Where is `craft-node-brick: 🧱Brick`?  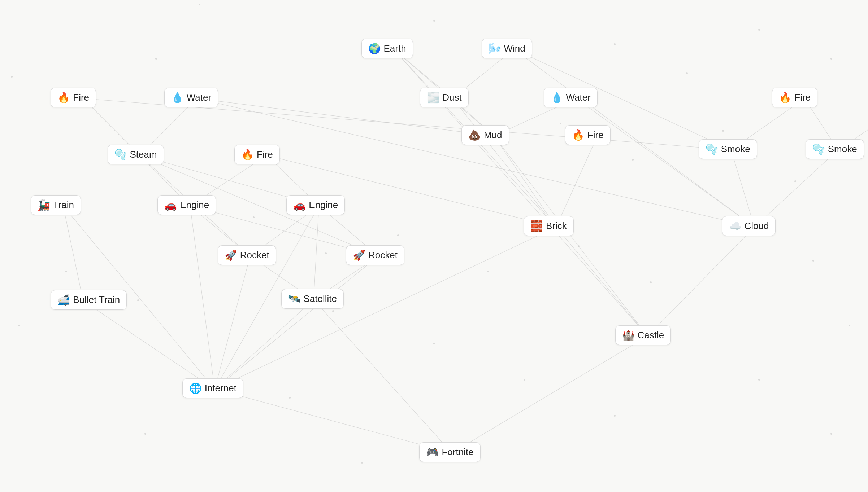
craft-node-brick: 🧱Brick is located at coordinates (549, 226).